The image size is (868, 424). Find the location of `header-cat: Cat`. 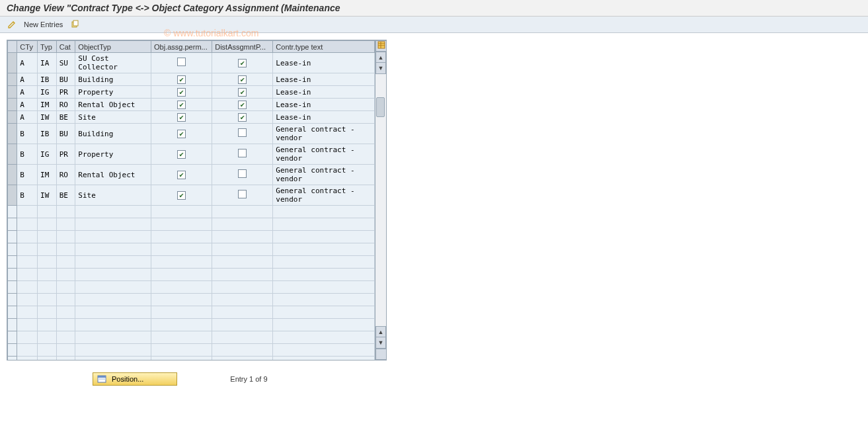

header-cat: Cat is located at coordinates (66, 47).